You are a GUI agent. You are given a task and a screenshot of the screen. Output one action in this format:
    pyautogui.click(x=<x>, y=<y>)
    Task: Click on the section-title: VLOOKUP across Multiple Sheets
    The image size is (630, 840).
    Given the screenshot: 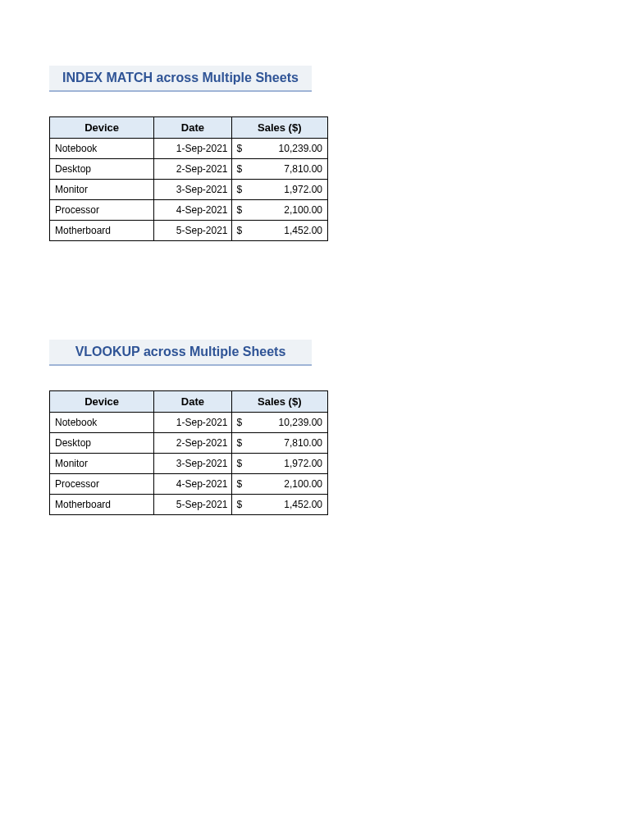 What is the action you would take?
    pyautogui.click(x=180, y=353)
    